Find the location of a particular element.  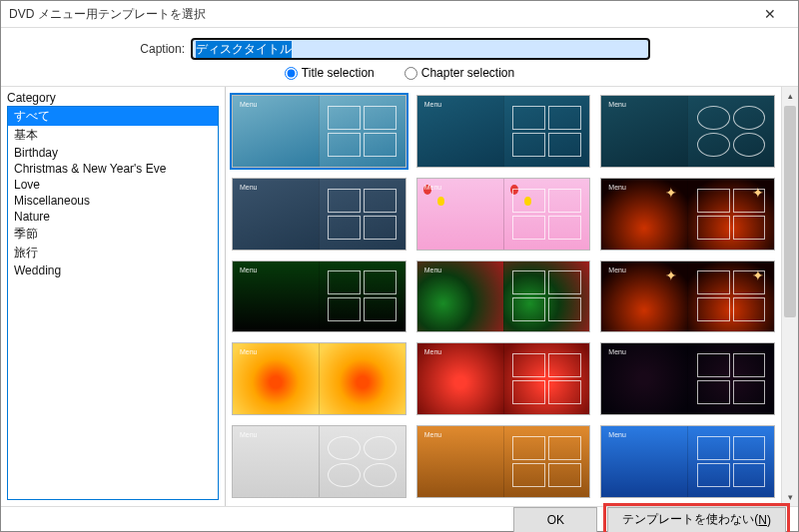

category-item: Nature is located at coordinates (113, 217).